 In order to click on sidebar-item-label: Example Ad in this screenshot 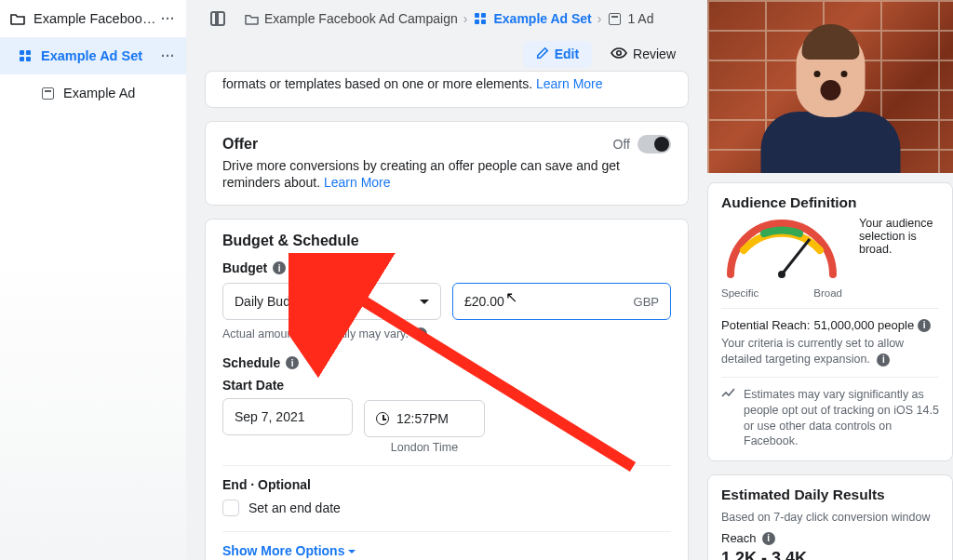, I will do `click(121, 93)`.